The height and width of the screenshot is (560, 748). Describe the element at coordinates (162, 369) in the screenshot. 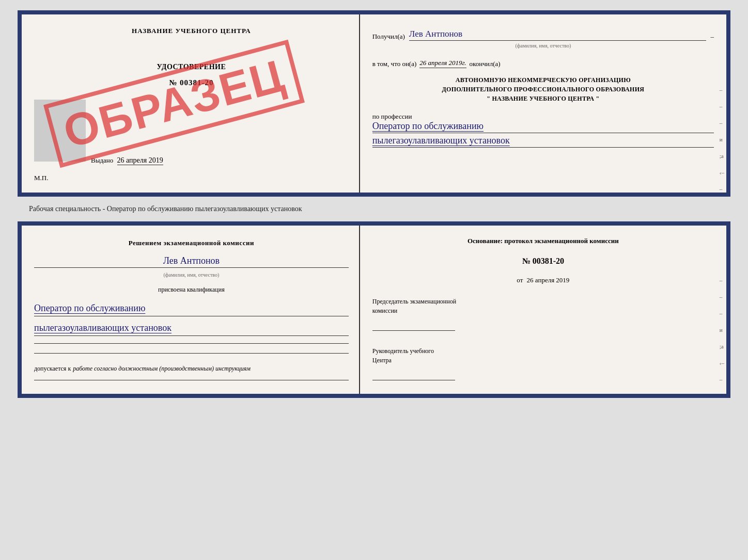

I see `allow-italic: работе согласно должностным (производств…` at that location.